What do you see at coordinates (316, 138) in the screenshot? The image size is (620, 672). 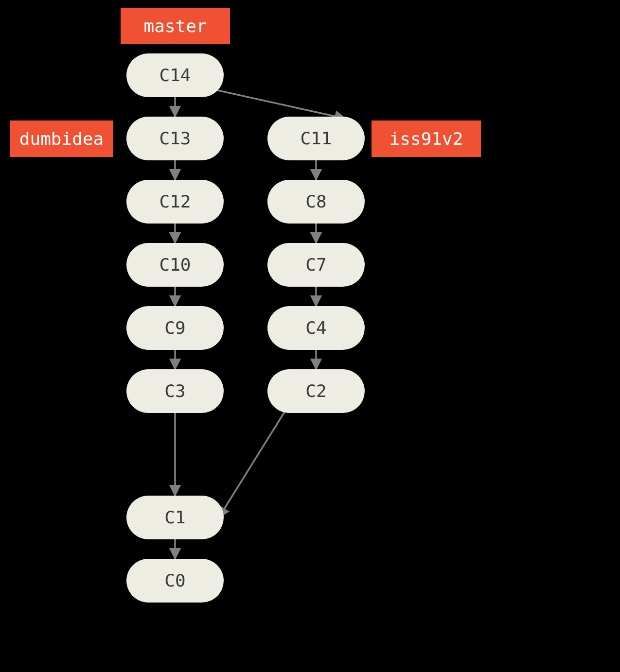 I see `commit-label: C11` at bounding box center [316, 138].